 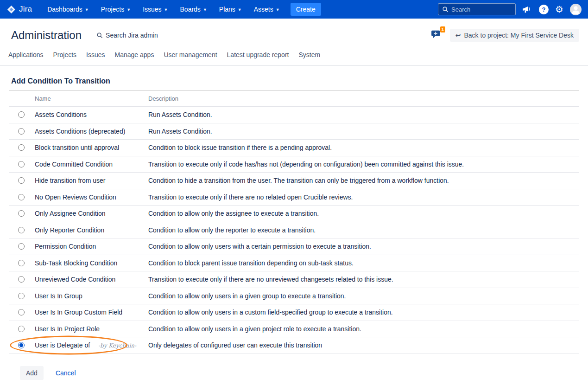 I want to click on add-button: Add, so click(x=32, y=373).